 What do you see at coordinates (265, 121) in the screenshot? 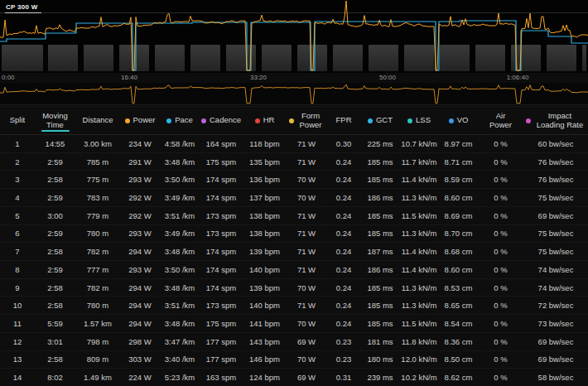
I see `column-header-hr: HR` at bounding box center [265, 121].